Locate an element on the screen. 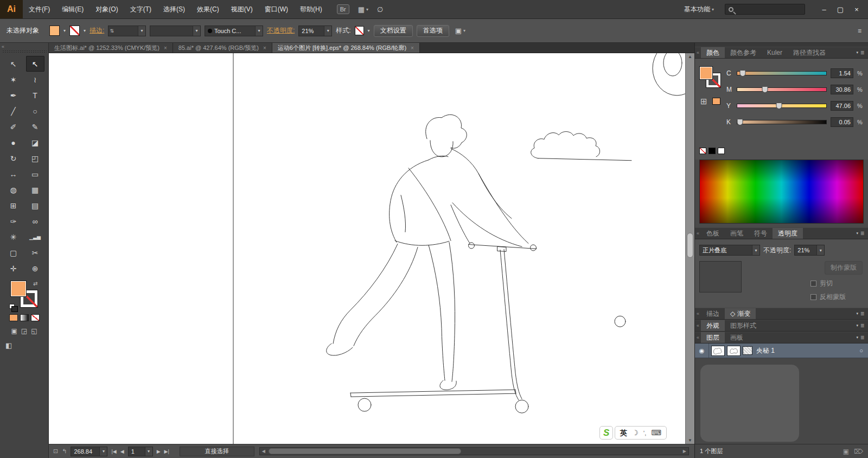 The width and height of the screenshot is (868, 458). zoom-level-field: 268.84 ▾ is located at coordinates (89, 451).